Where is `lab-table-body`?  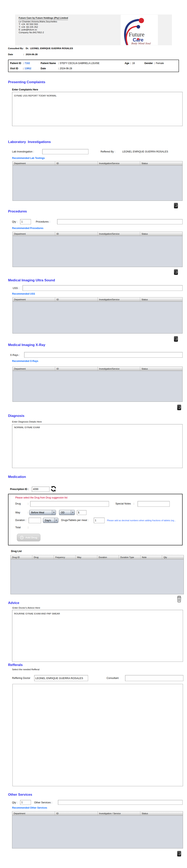
lab-table-body is located at coordinates (98, 183).